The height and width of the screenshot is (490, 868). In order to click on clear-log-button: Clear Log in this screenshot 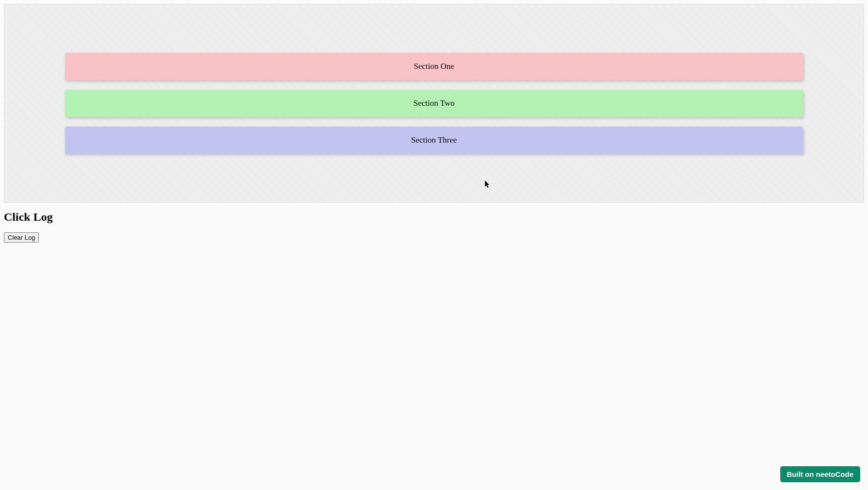, I will do `click(21, 238)`.